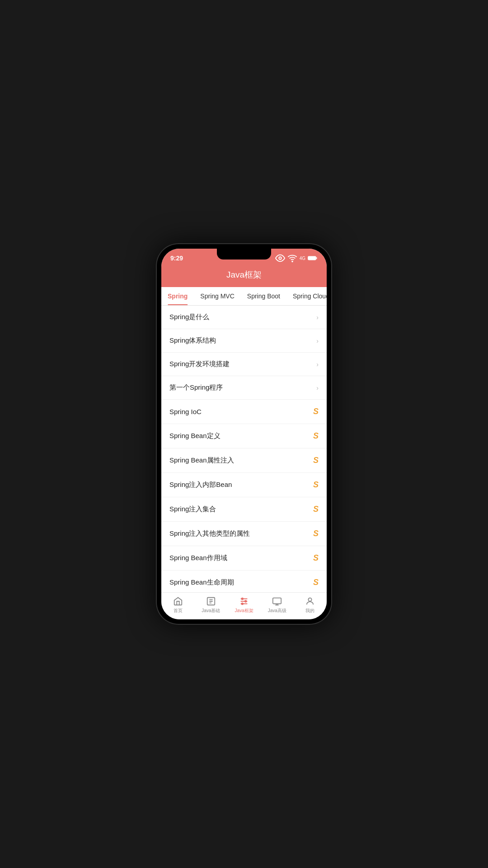 The width and height of the screenshot is (488, 868). What do you see at coordinates (210, 533) in the screenshot?
I see `list-item-text: Spring注入其他类型的属性` at bounding box center [210, 533].